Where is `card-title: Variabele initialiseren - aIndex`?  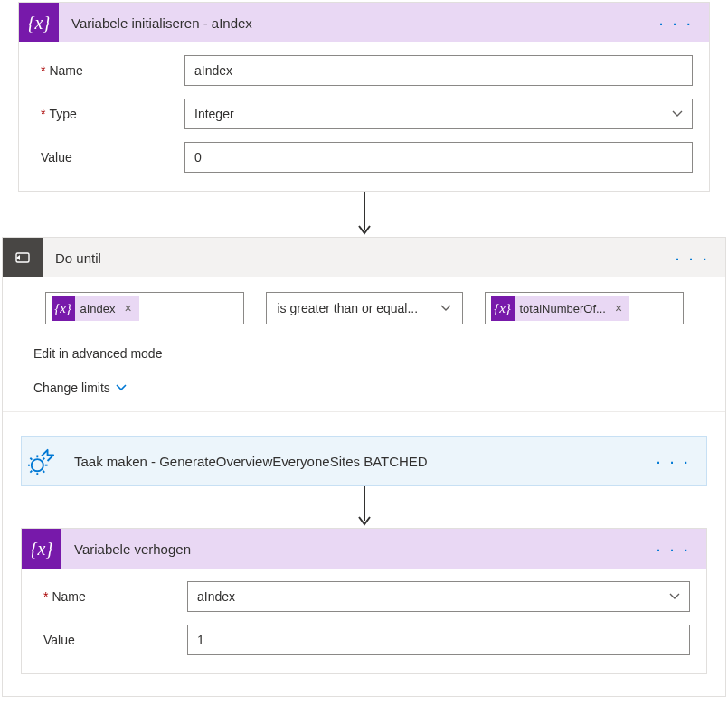
card-title: Variabele initialiseren - aIndex is located at coordinates (355, 24).